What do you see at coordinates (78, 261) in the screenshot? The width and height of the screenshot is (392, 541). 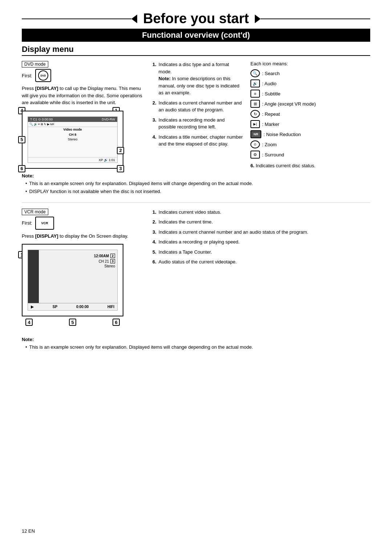 I see `vcr-ch-row: CH 21 3` at bounding box center [78, 261].